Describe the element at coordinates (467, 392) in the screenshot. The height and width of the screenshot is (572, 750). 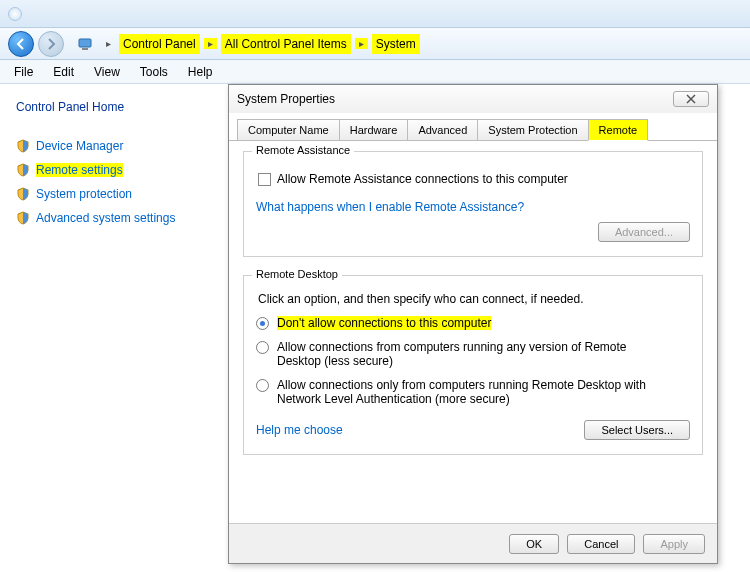
I see `radio-label: Allow connections only from computers ru…` at that location.